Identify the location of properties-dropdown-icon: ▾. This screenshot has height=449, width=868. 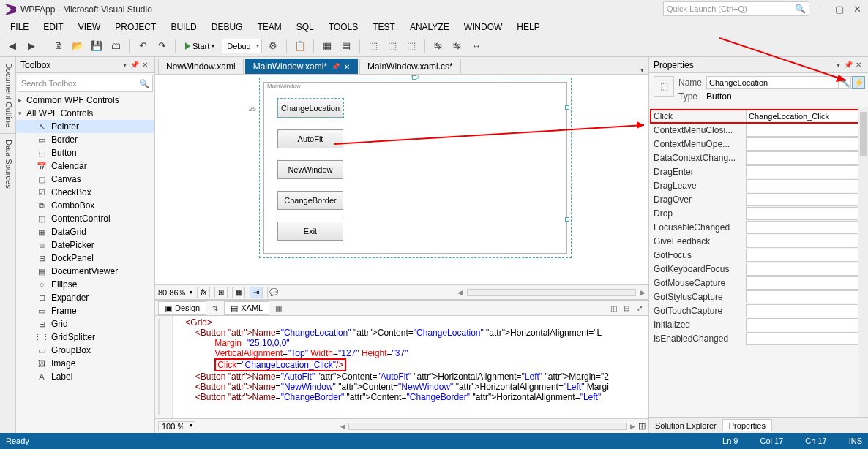
(838, 64).